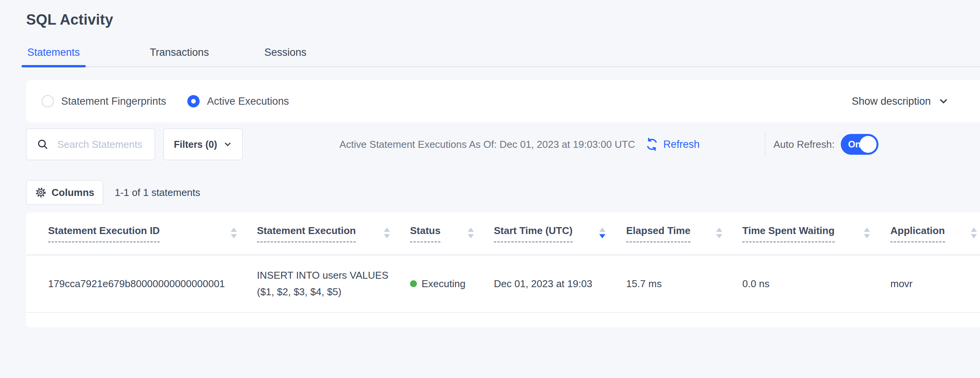  Describe the element at coordinates (443, 284) in the screenshot. I see `status-label: Executing` at that location.